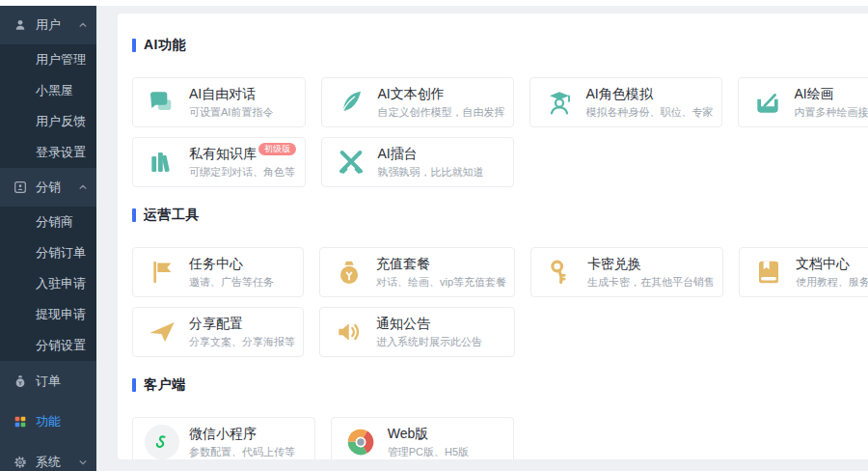  What do you see at coordinates (560, 272) in the screenshot?
I see `key-icon` at bounding box center [560, 272].